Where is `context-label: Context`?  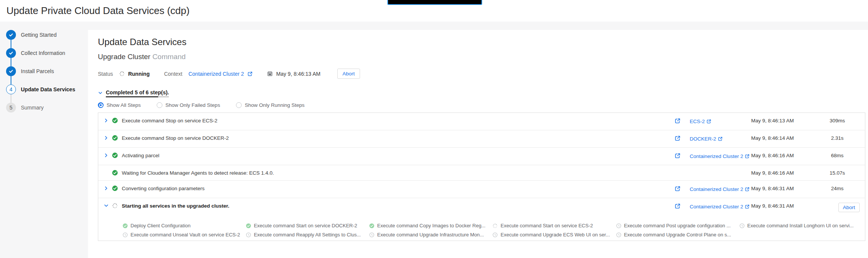
context-label: Context is located at coordinates (173, 74).